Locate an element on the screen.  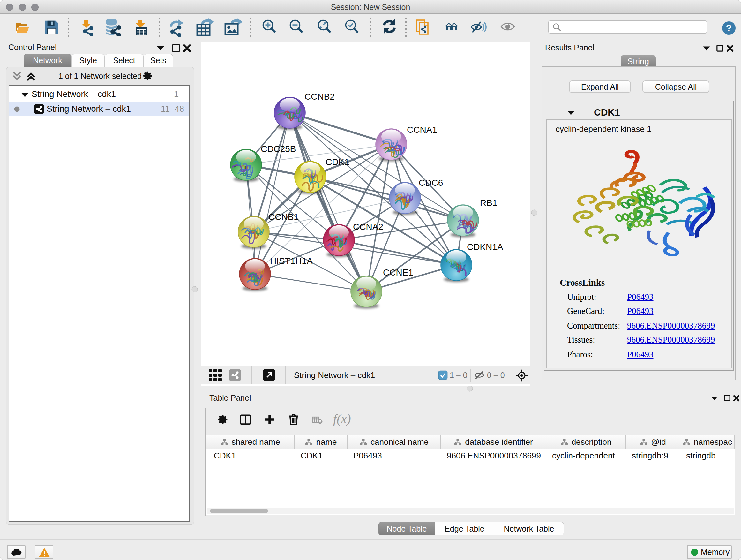
svg-text: CCNB1 is located at coordinates (283, 217).